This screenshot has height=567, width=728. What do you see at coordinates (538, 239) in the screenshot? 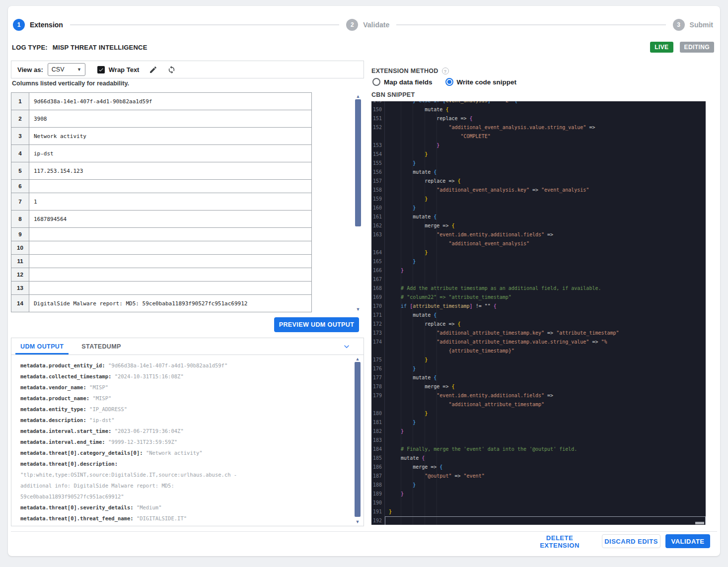
I see `code-line: 163 "event.idm.entity.additional.fields"…` at bounding box center [538, 239].